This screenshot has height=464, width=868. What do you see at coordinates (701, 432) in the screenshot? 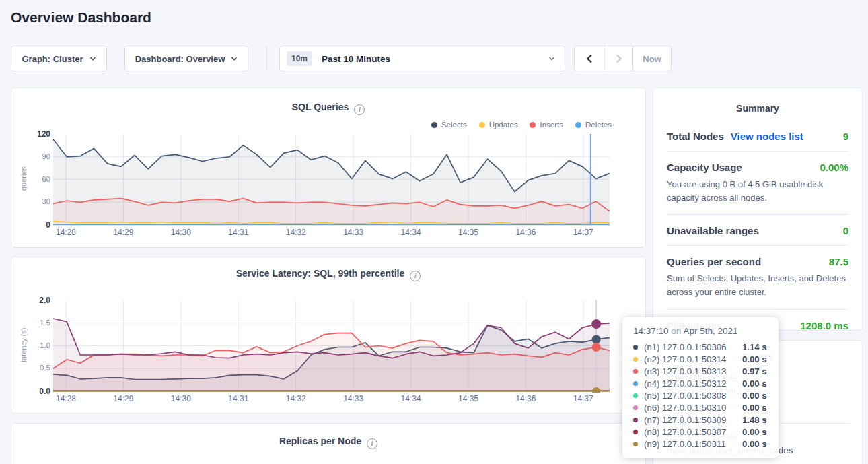
I see `tooltip-row: (n8) 127.0.0.1:503070.00 s` at bounding box center [701, 432].